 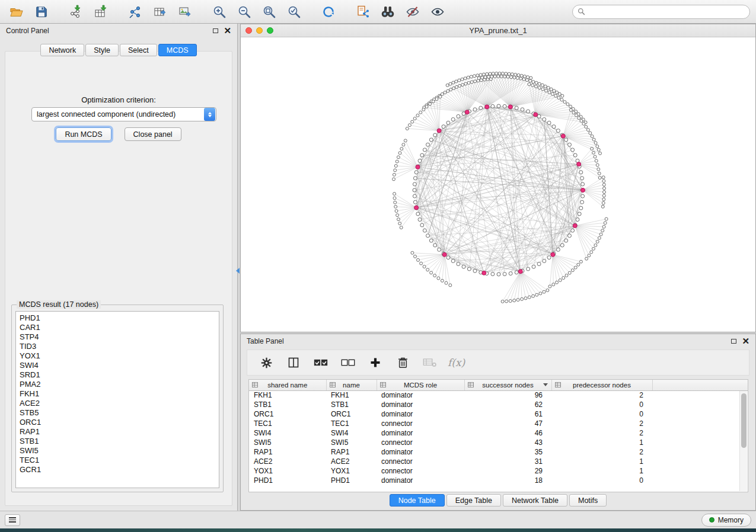 I want to click on cell-successor-nodes: 35, so click(x=508, y=452).